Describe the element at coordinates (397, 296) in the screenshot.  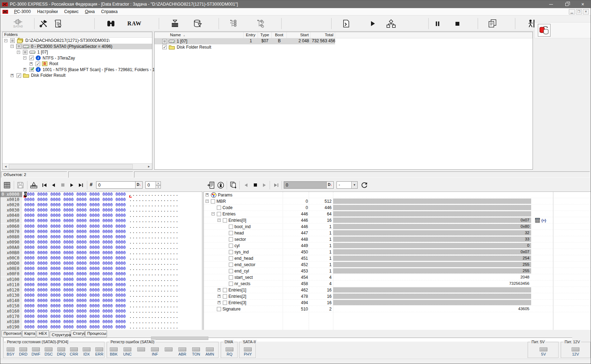
I see `struct-row: +Entries[2]47816` at that location.